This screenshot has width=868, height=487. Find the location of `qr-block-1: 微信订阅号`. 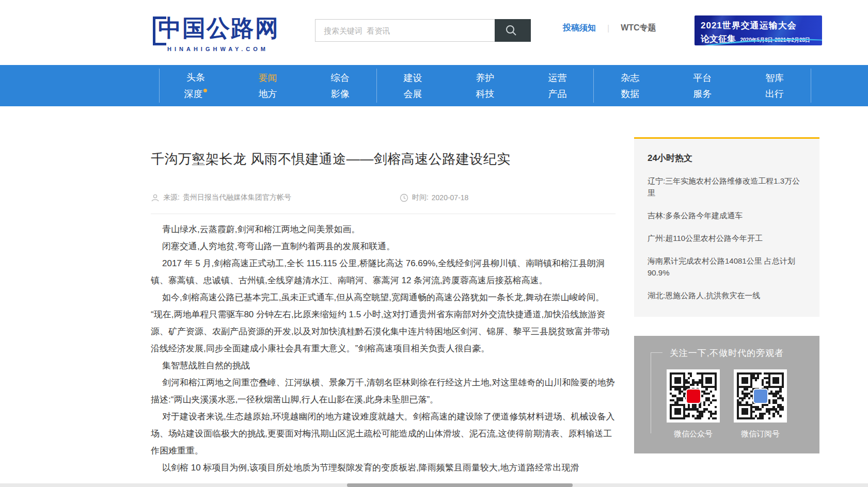

qr-block-1: 微信订阅号 is located at coordinates (760, 404).